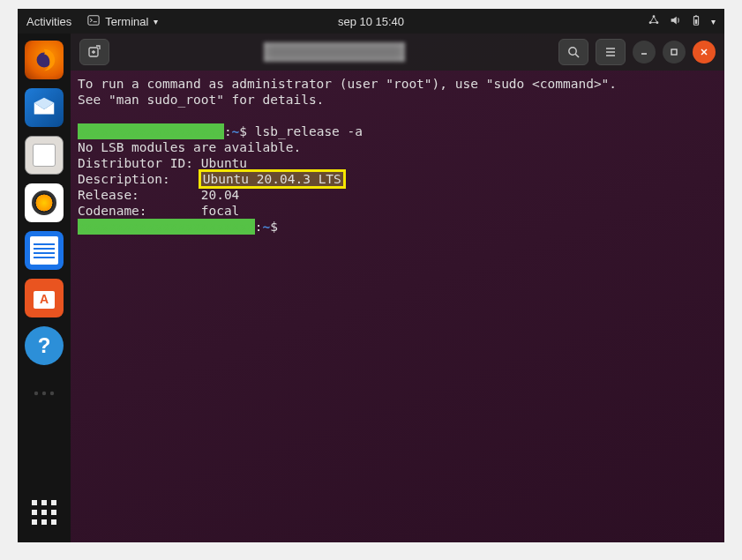 The height and width of the screenshot is (560, 742). What do you see at coordinates (397, 52) in the screenshot?
I see `terminal-headerbar` at bounding box center [397, 52].